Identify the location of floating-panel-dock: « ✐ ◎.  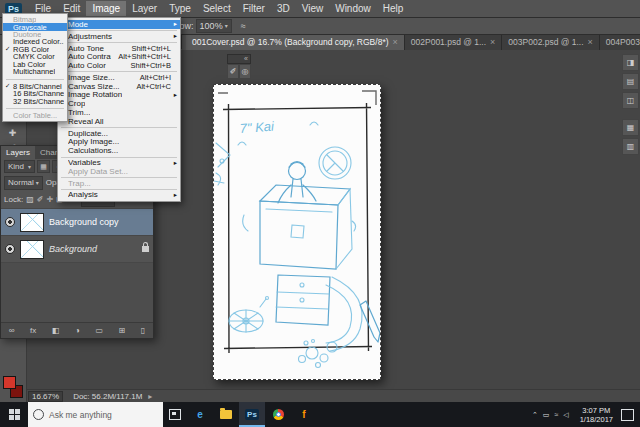
(239, 66).